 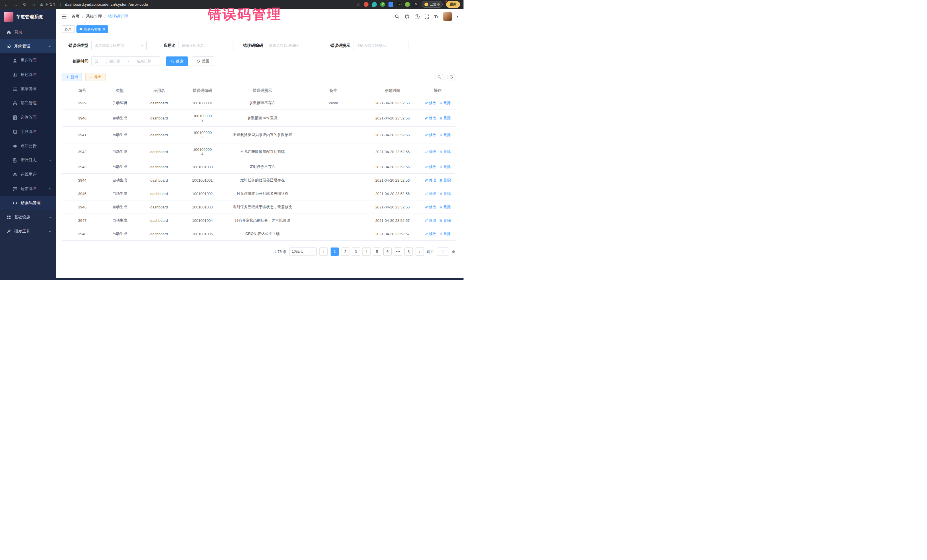 What do you see at coordinates (432, 5) in the screenshot?
I see `paused-badge: 已暂停` at bounding box center [432, 5].